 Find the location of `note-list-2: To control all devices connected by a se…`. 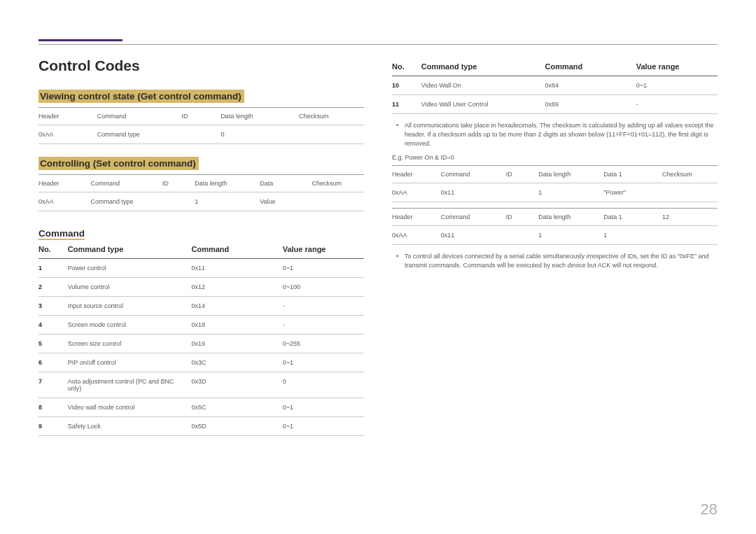

note-list-2: To control all devices connected by a se… is located at coordinates (554, 261).